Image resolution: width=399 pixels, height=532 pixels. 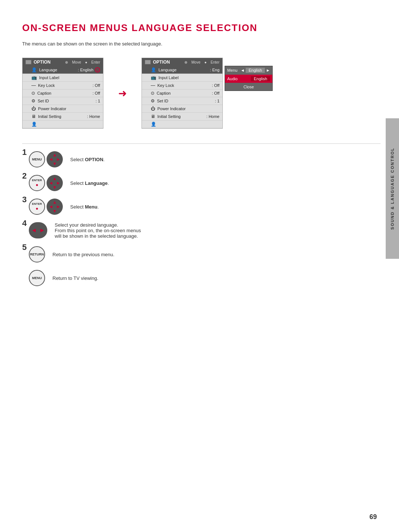 What do you see at coordinates (37, 278) in the screenshot?
I see `step-menu-icons: MENU` at bounding box center [37, 278].